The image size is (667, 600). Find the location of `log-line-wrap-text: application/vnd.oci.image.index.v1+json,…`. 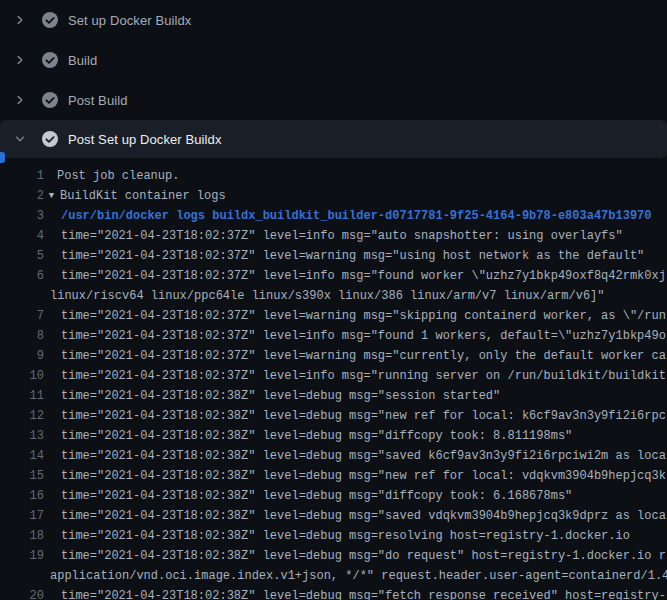

log-line-wrap-text: application/vnd.oci.image.index.v1+json,… is located at coordinates (358, 576).